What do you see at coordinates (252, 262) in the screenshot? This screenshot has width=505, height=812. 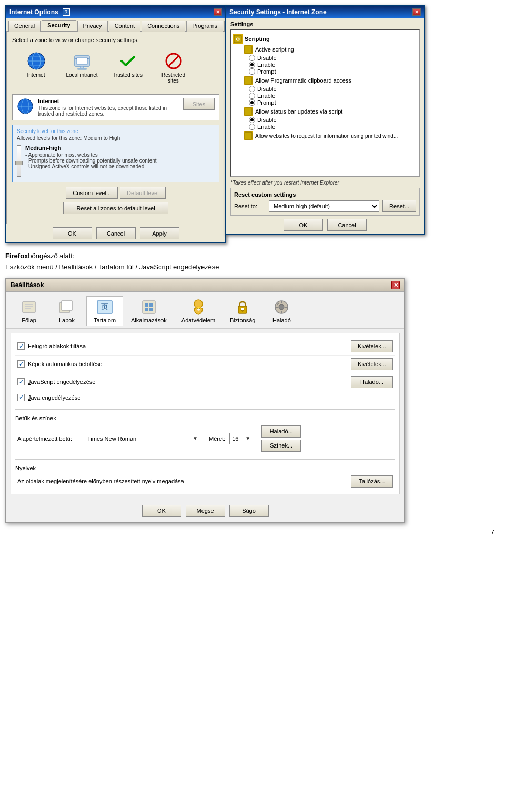 I see `description-block: Firefoxböngésző alatt: Eszközök menü / B…` at bounding box center [252, 262].